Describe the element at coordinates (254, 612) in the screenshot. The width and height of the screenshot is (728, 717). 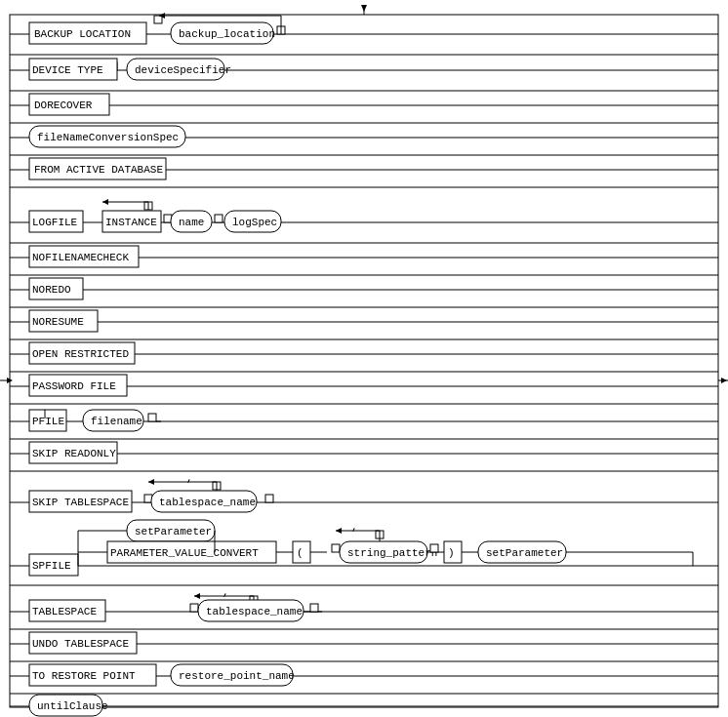
I see `tablespace-name-2: tablespace_name` at that location.